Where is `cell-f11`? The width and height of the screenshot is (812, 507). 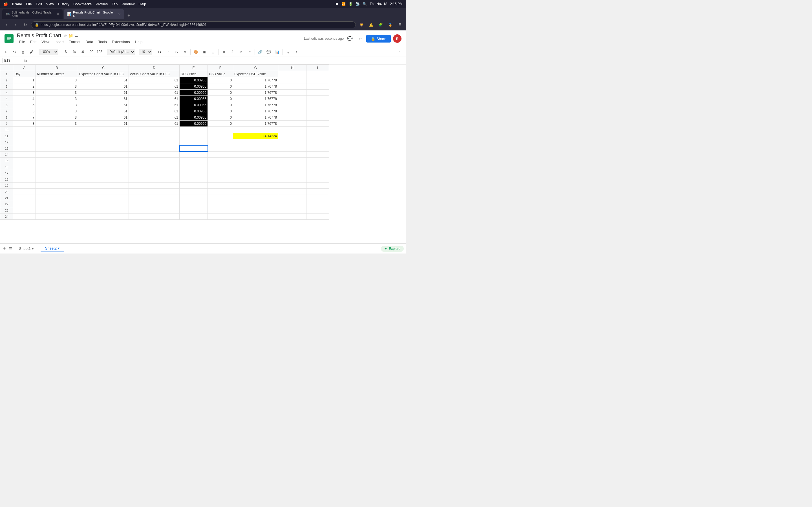 cell-f11 is located at coordinates (220, 136).